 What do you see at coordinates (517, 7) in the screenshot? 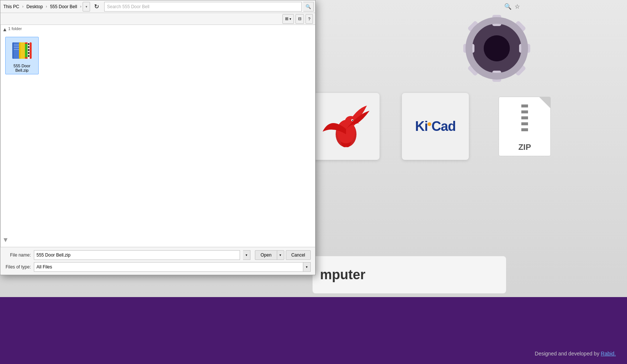
I see `star-icon: ☆` at bounding box center [517, 7].